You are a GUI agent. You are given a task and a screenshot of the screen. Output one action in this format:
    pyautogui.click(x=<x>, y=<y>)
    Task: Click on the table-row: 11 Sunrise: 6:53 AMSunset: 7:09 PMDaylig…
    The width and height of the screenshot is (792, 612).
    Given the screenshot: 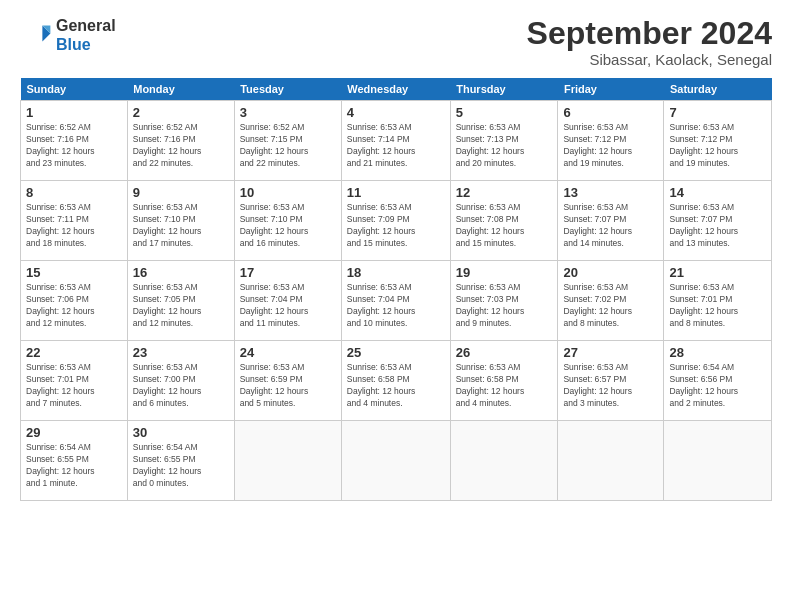 What is the action you would take?
    pyautogui.click(x=396, y=221)
    